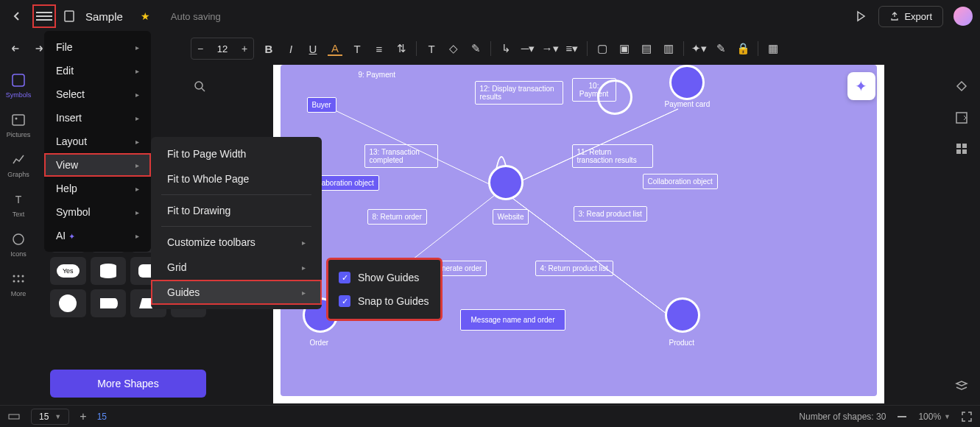 The image size is (980, 427). Describe the element at coordinates (44, 16) in the screenshot. I see `main-menu-button` at that location.